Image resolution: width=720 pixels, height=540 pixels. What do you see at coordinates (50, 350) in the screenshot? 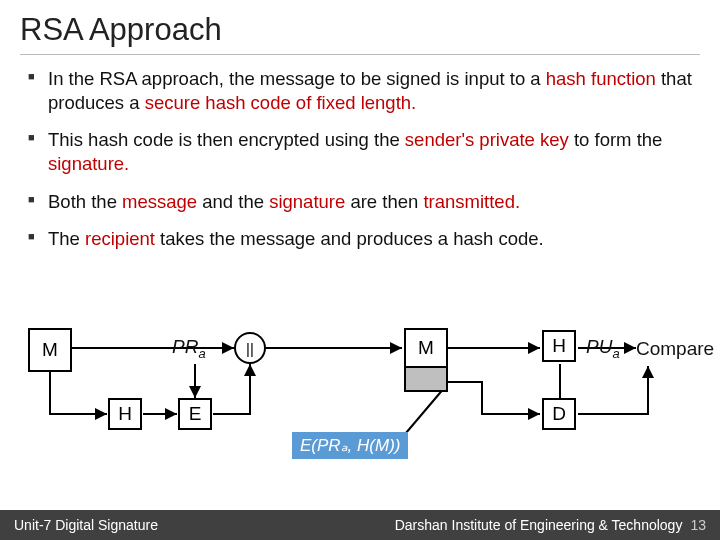
I see `box-m-sender: M` at bounding box center [50, 350].